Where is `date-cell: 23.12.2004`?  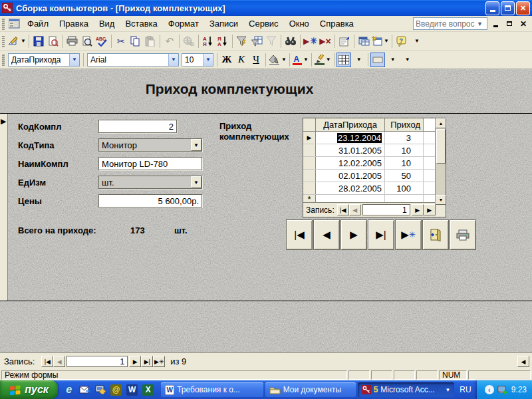 date-cell: 23.12.2004 is located at coordinates (350, 138).